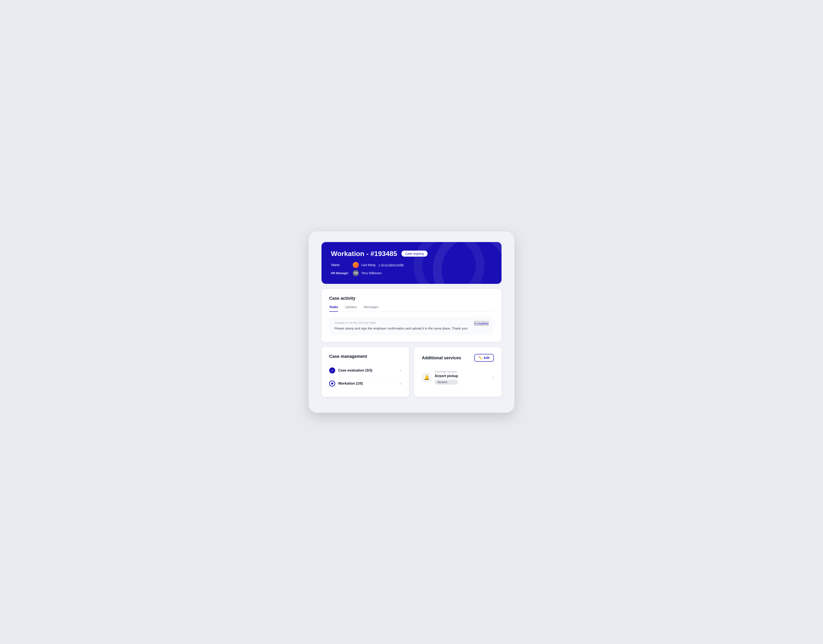 The image size is (823, 644). I want to click on task-meta: Created on 14 Mar 2024 by Halat, so click(412, 323).